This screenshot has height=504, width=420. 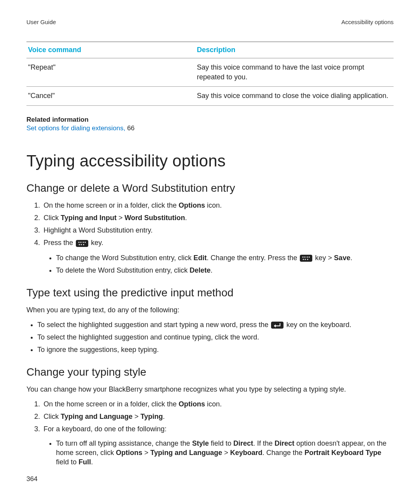 I want to click on text-bold: Style, so click(x=201, y=443).